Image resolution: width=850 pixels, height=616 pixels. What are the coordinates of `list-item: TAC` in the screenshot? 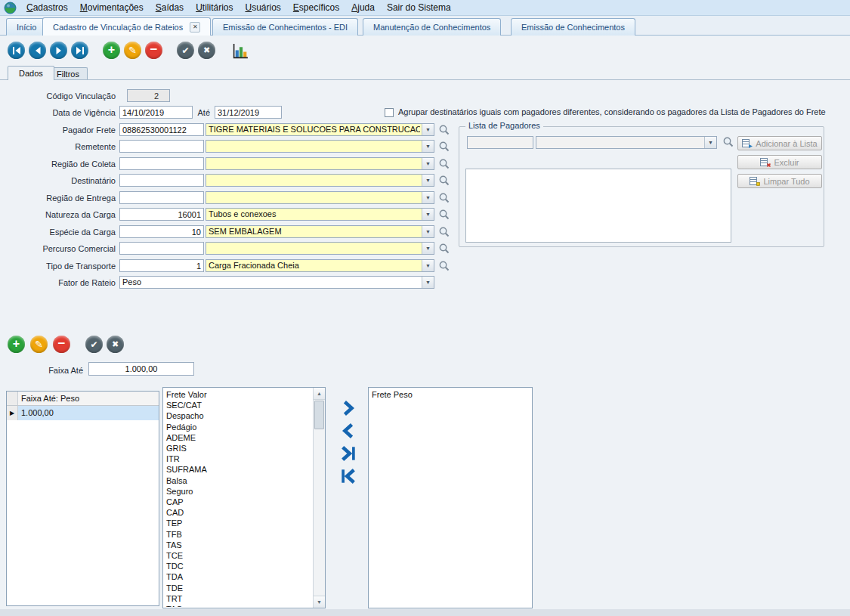 It's located at (239, 605).